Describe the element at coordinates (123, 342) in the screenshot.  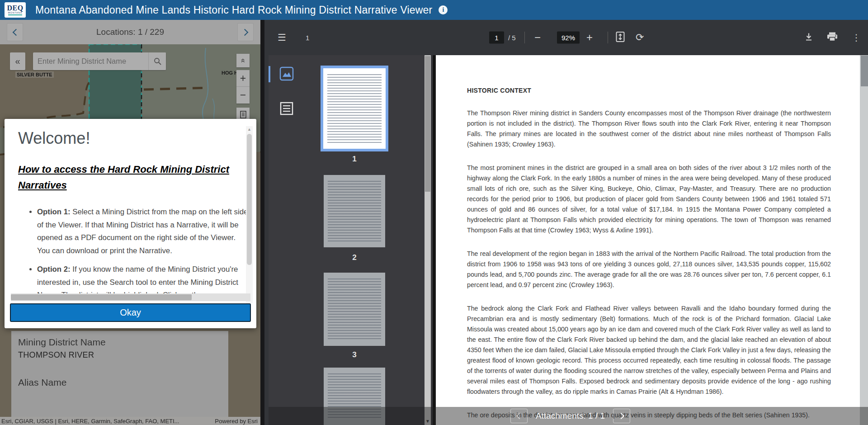
I see `district-name-label: Mining District Name` at that location.